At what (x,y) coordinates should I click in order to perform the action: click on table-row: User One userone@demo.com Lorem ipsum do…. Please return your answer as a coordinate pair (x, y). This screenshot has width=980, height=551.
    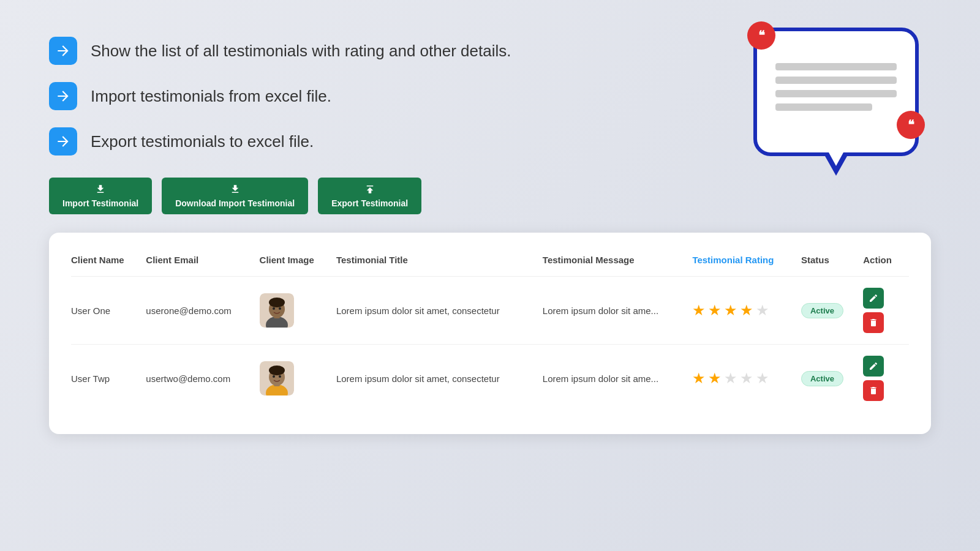
    Looking at the image, I should click on (490, 311).